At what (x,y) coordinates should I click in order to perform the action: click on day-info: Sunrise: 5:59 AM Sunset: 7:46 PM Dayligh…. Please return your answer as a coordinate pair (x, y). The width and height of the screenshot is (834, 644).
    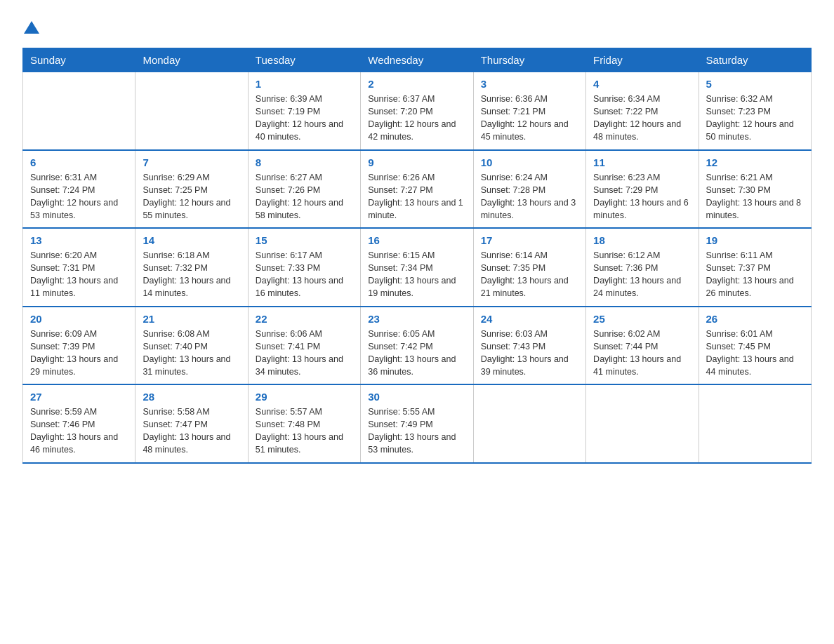
    Looking at the image, I should click on (79, 431).